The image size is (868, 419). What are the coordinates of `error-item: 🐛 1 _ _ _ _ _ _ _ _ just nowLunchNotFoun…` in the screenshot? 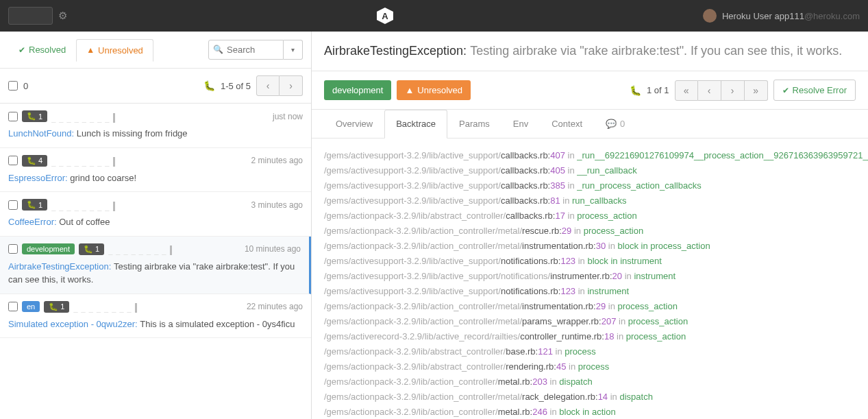 It's located at (156, 126).